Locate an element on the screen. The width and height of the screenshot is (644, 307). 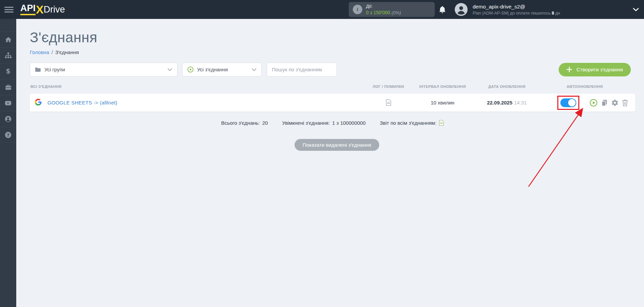
plus-icon is located at coordinates (570, 70).